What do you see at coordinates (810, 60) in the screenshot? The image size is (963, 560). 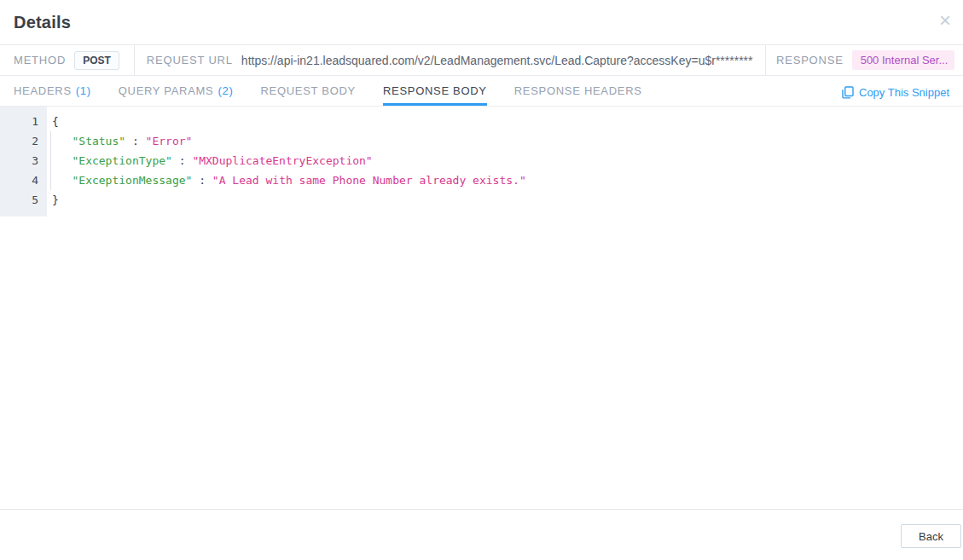 I see `response-label: RESPONSE` at bounding box center [810, 60].